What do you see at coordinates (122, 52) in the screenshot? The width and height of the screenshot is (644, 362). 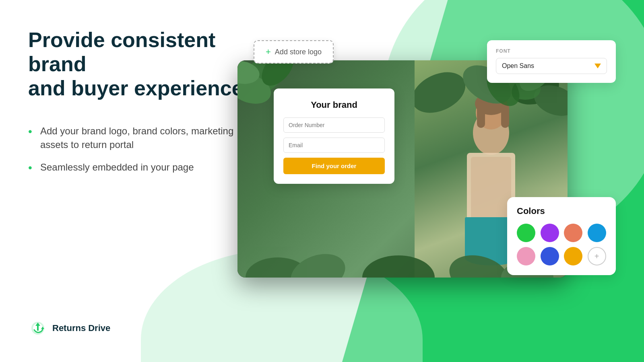 I see `heading-line1: Provide consistent brand` at bounding box center [122, 52].